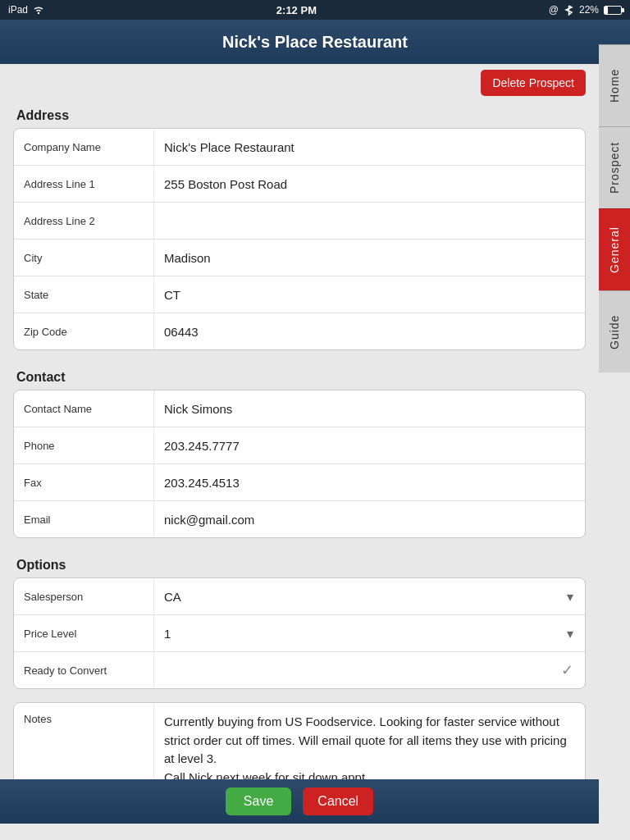  Describe the element at coordinates (533, 83) in the screenshot. I see `delete-prospect-button: Delete Prospect` at that location.